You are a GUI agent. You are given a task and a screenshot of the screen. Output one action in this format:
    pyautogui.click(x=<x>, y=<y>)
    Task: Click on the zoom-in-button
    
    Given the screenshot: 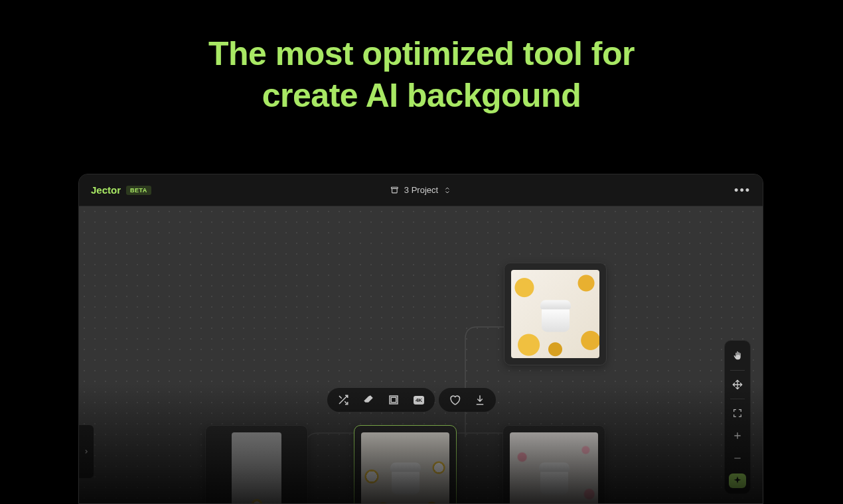 What is the action you would take?
    pyautogui.click(x=737, y=436)
    